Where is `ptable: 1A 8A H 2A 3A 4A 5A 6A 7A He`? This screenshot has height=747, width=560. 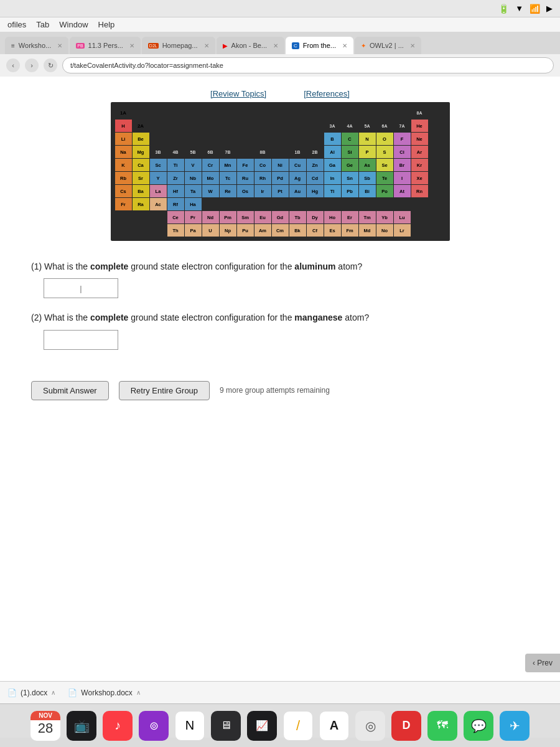 ptable: 1A 8A H 2A 3A 4A 5A 6A 7A He is located at coordinates (280, 172).